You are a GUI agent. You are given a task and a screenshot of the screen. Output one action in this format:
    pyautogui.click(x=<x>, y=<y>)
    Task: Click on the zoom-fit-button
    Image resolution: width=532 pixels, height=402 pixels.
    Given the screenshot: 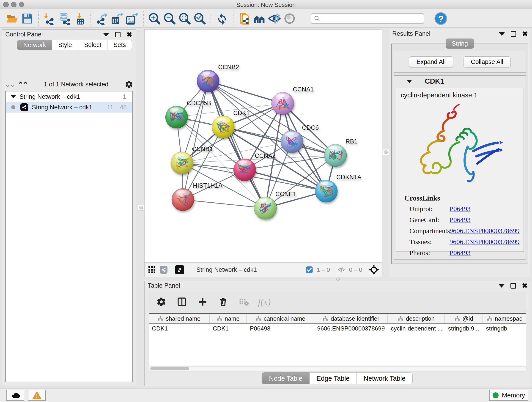 What is the action you would take?
    pyautogui.click(x=185, y=19)
    